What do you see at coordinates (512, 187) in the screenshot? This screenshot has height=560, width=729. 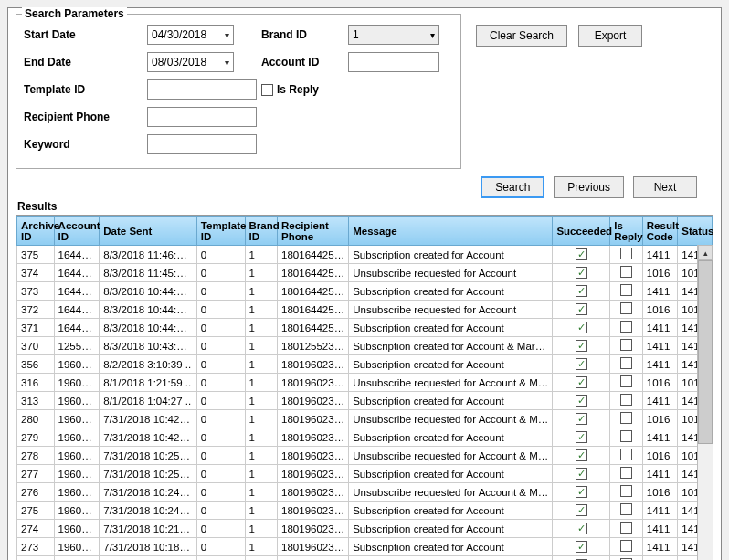 I see `search-button: Search` at bounding box center [512, 187].